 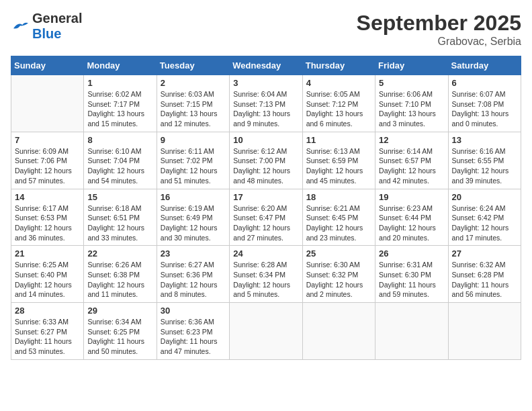 I want to click on day-number: 8, so click(x=120, y=140).